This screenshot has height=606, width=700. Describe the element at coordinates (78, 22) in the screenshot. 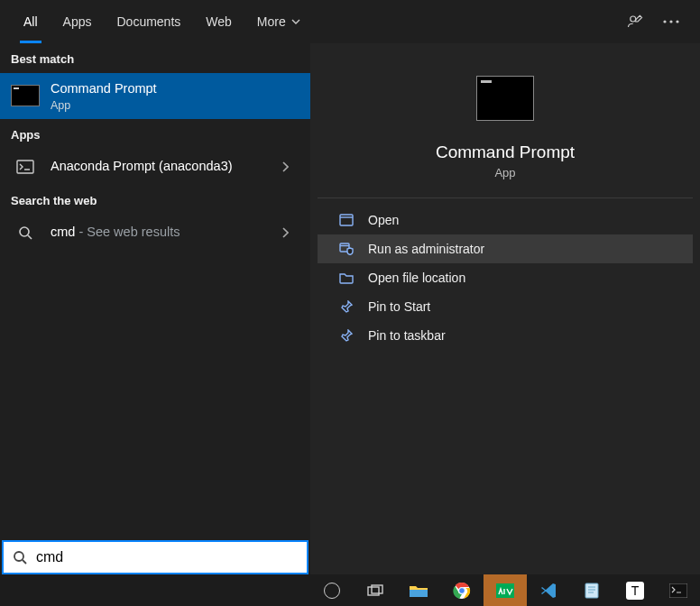

I see `tab-apps-label: Apps` at that location.